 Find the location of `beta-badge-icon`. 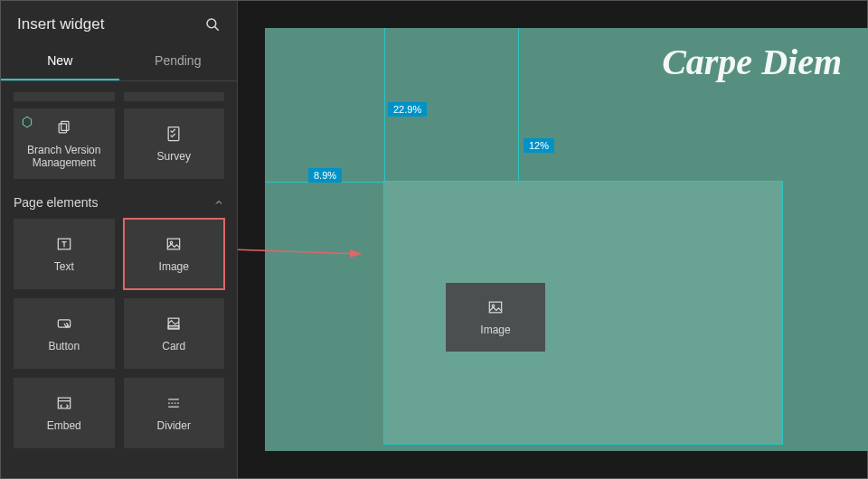

beta-badge-icon is located at coordinates (27, 122).